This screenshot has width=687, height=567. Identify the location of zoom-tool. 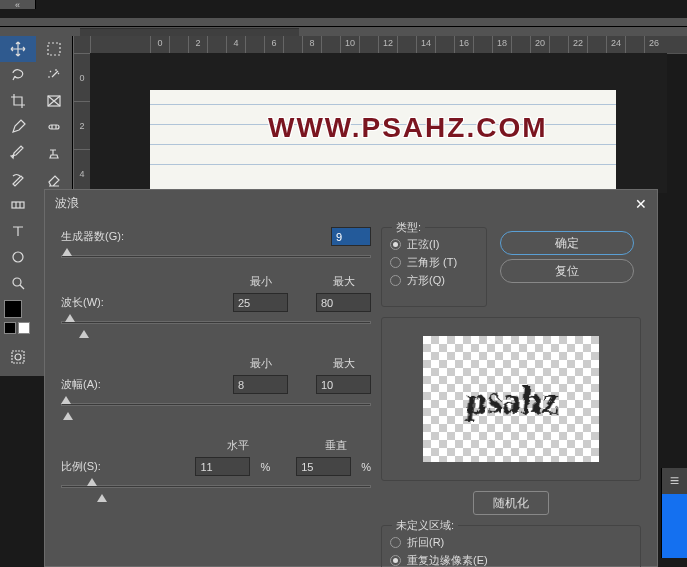
(18, 283).